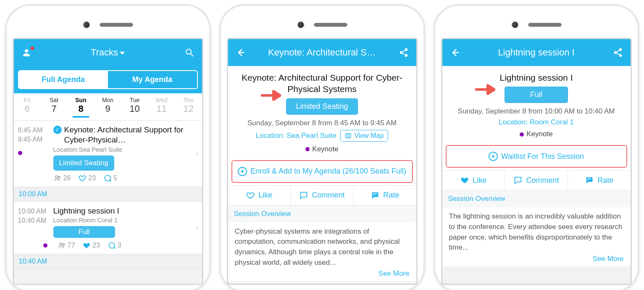  I want to click on session-title: ✓ Keynote: Architectural Support for Cyb…, so click(124, 135).